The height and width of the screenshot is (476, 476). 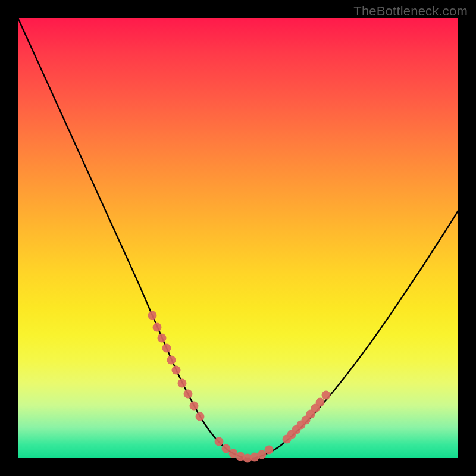 I want to click on marker-cluster-right, so click(x=307, y=418).